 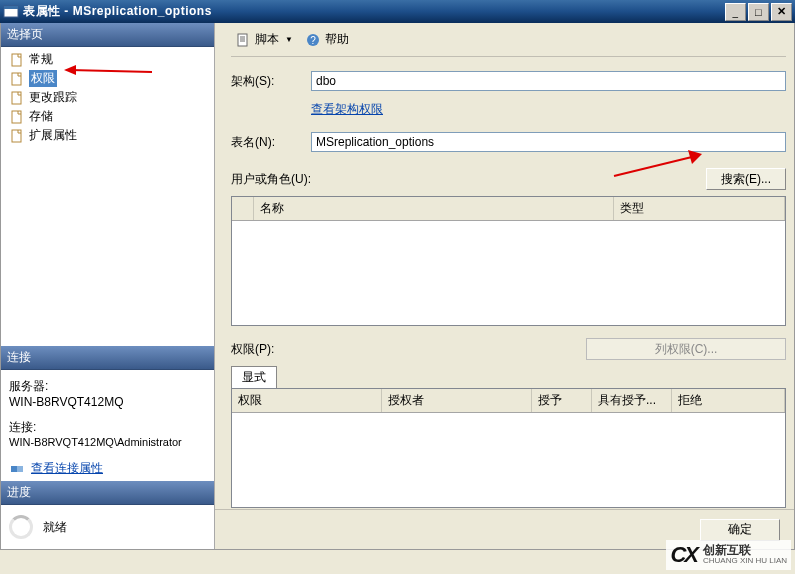 I want to click on view-schema-permissions-link: 查看架构权限, so click(x=347, y=109).